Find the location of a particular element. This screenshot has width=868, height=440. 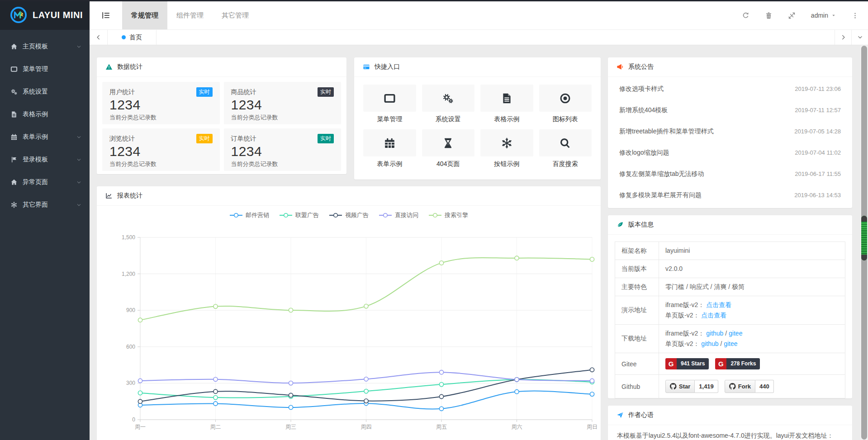

stat-label: 订单统计 is located at coordinates (244, 139).